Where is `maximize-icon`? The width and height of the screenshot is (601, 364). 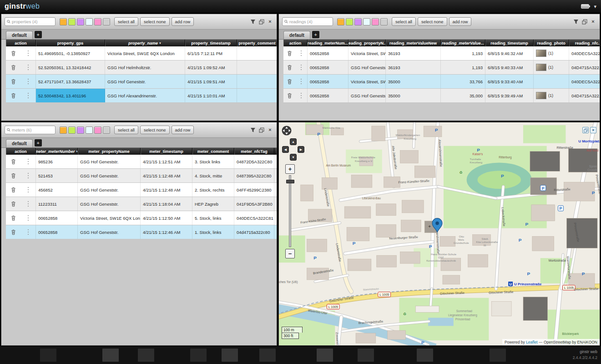 maximize-icon is located at coordinates (261, 22).